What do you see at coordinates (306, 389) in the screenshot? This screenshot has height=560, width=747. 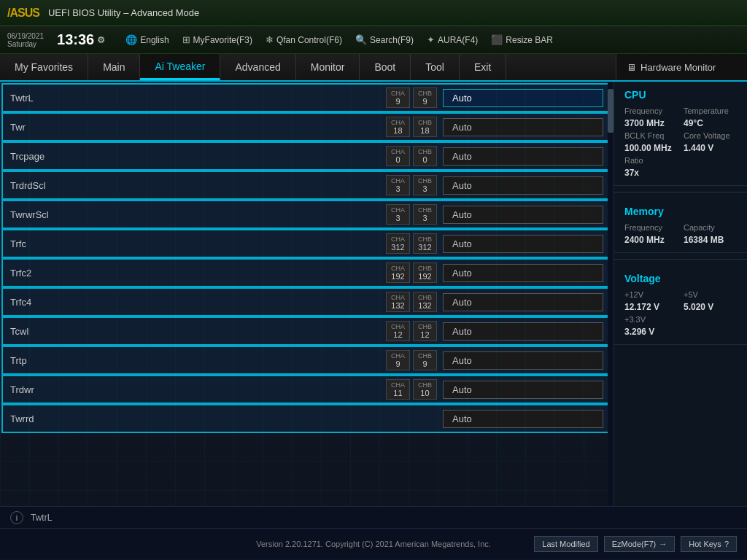 I see `settings-row: TrdwrCHA11CHB10Auto` at bounding box center [306, 389].